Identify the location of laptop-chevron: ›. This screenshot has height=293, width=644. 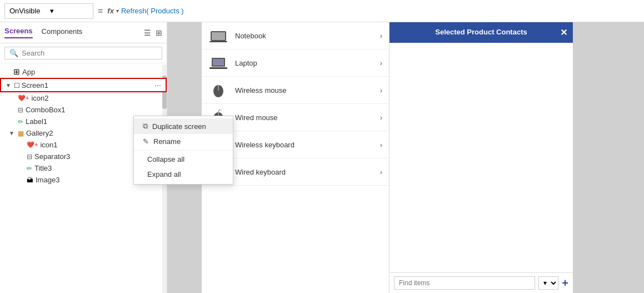
(381, 63).